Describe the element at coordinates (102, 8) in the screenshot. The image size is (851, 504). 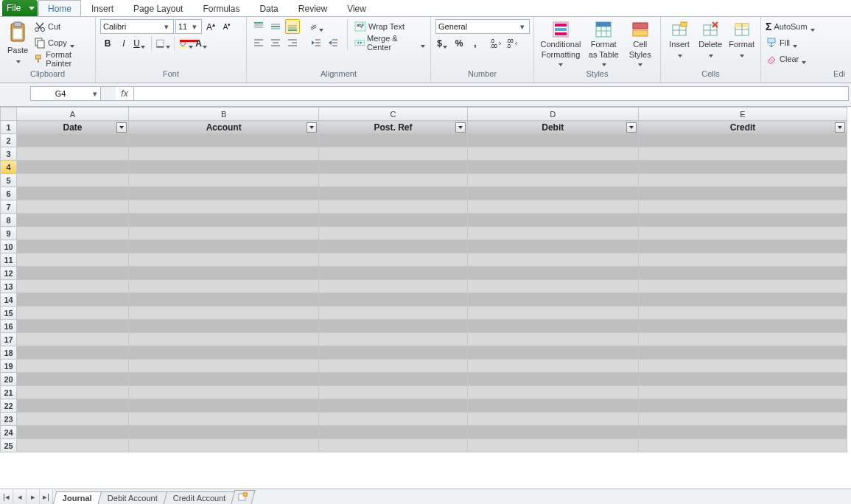
I see `tab-insert: Insert` at that location.